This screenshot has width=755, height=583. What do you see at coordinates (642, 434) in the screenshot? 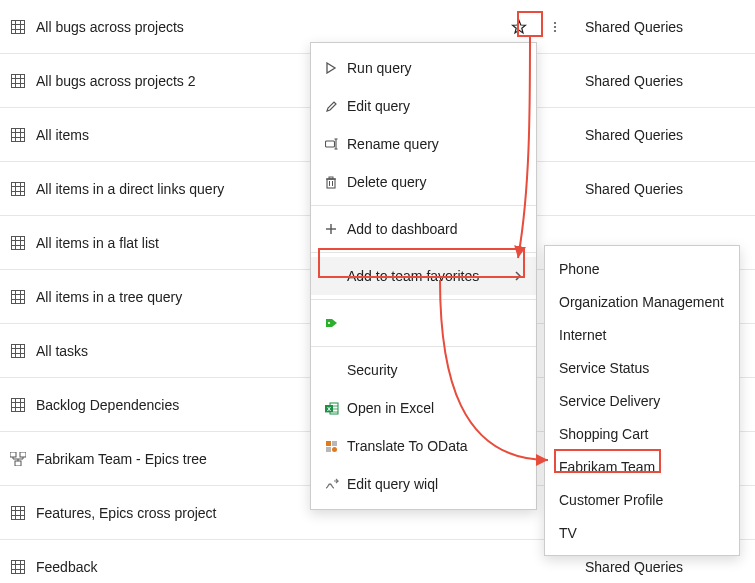
I see `team-option: Shopping Cart` at bounding box center [642, 434].